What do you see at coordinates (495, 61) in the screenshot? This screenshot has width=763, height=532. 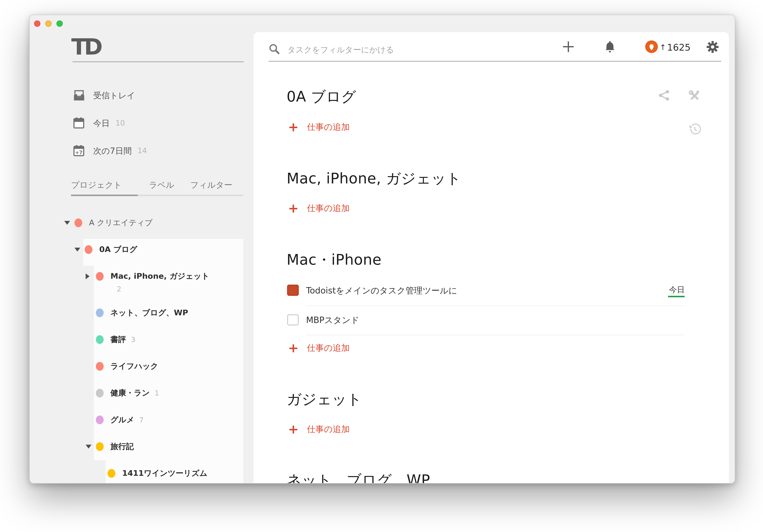 I see `topbar-divider` at bounding box center [495, 61].